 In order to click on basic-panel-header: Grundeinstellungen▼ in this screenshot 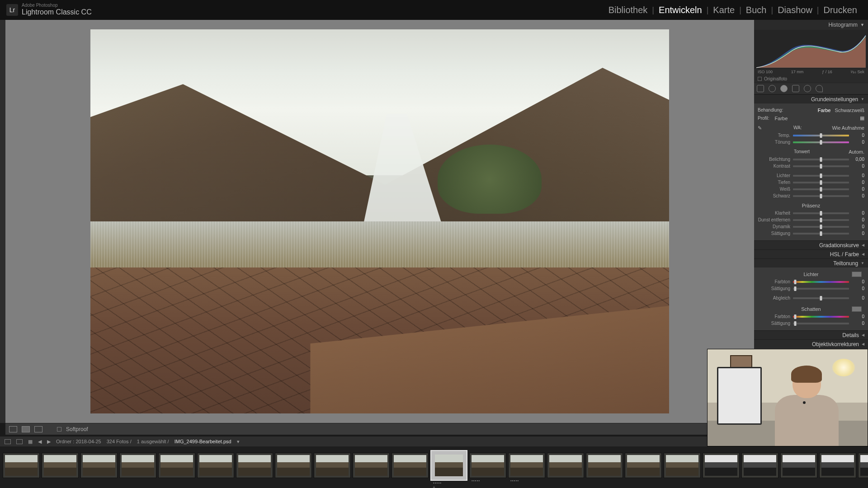, I will do `click(811, 99)`.